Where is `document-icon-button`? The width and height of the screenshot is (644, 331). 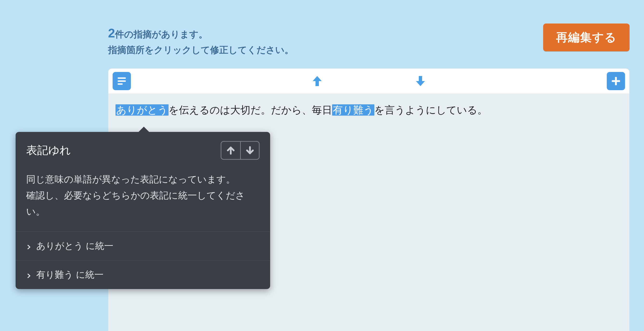 document-icon-button is located at coordinates (122, 81).